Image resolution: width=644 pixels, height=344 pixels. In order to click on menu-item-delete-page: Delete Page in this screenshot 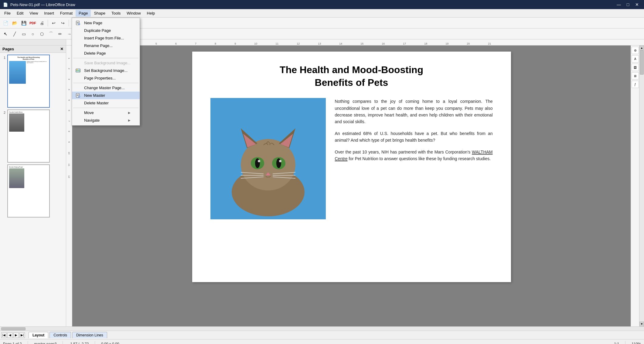, I will do `click(106, 53)`.